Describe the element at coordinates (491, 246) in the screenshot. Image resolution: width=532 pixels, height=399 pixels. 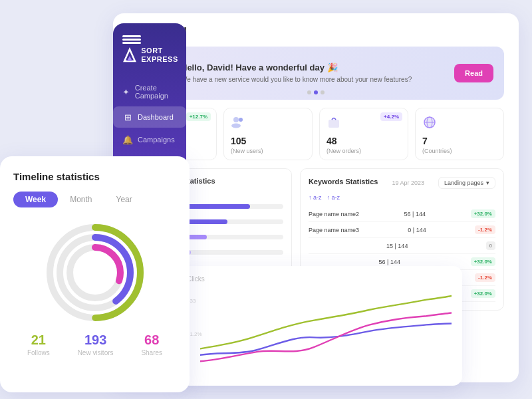
I see `kw-change-3: 0` at that location.